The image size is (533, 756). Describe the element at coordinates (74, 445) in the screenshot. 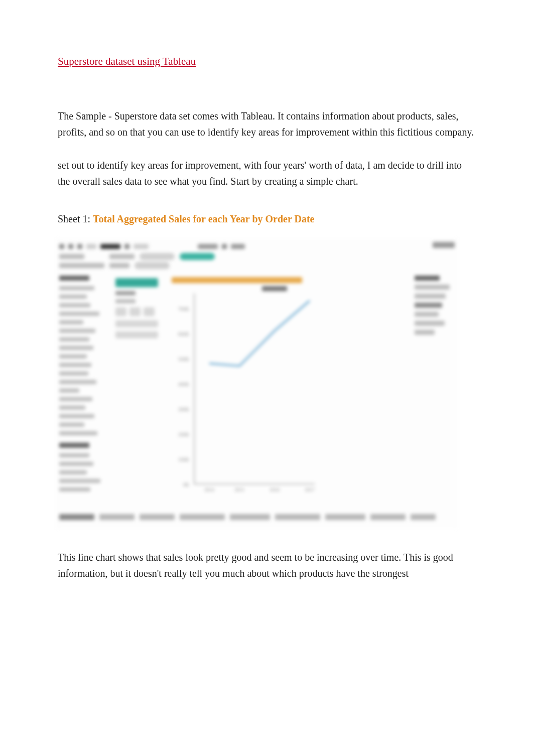

I see `measures-header` at that location.